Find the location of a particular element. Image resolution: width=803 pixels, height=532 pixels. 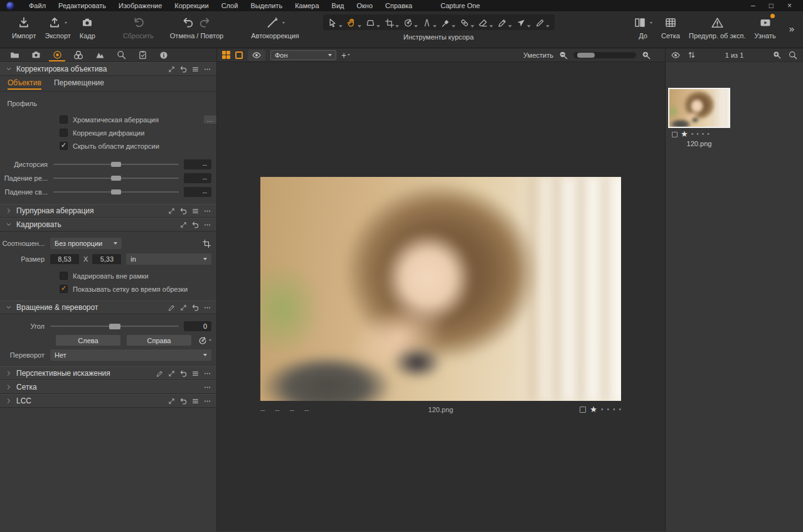

add-clone-icon: + is located at coordinates (346, 55).